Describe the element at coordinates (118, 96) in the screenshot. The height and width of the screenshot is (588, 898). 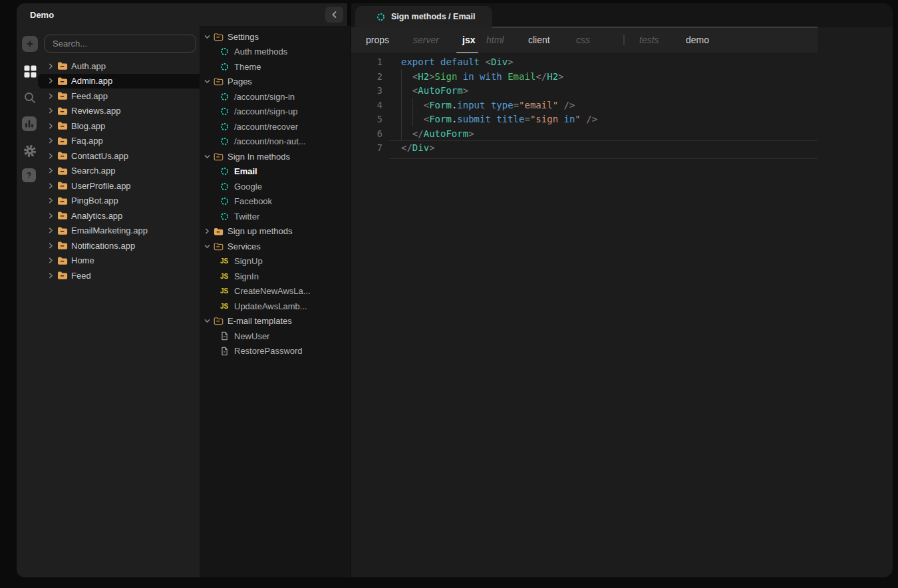
I see `project-row: Feed.app` at that location.